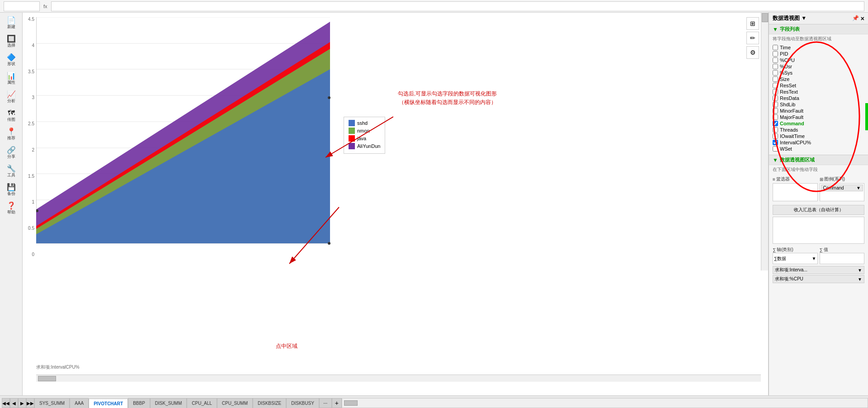  Describe the element at coordinates (79, 403) in the screenshot. I see `tab-aaa: AAA` at that location.